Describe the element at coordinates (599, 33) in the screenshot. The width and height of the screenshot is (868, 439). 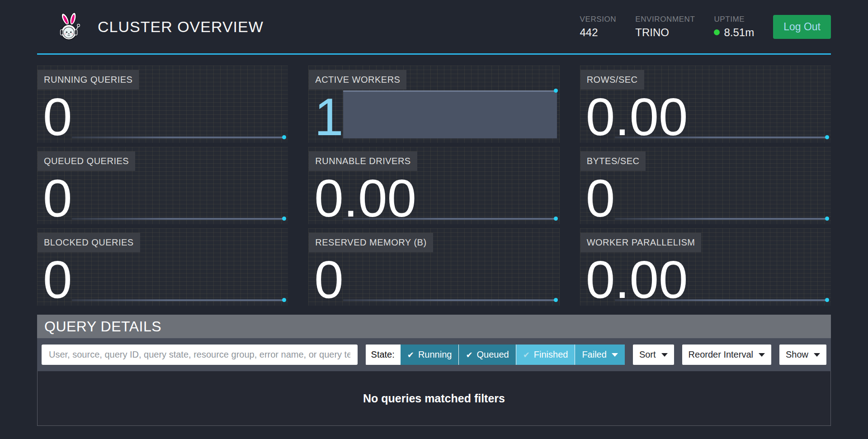
I see `version-value: 442` at that location.